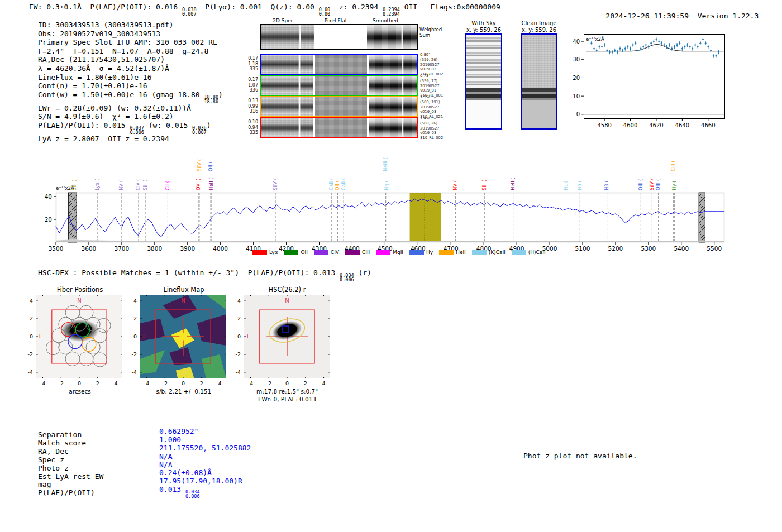  Describe the element at coordinates (131, 25) in the screenshot. I see `info-line: ID: 3003439513 (3003439513.pdf)` at that location.